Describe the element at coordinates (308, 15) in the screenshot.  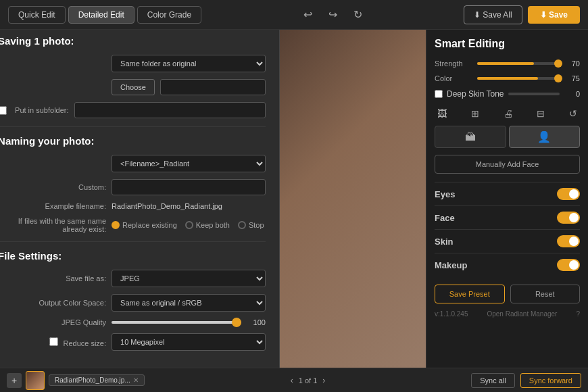
I see `undo-button: ↩` at that location.